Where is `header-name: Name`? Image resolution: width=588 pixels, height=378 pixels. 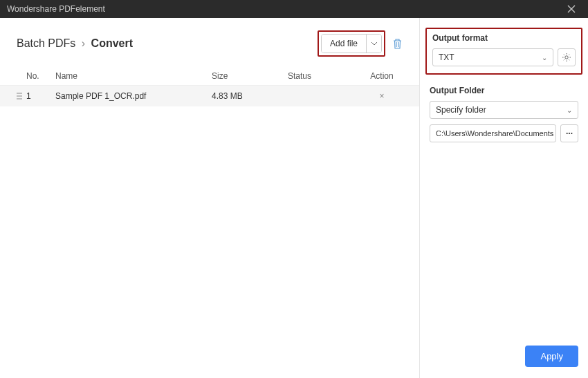 header-name: Name is located at coordinates (134, 76).